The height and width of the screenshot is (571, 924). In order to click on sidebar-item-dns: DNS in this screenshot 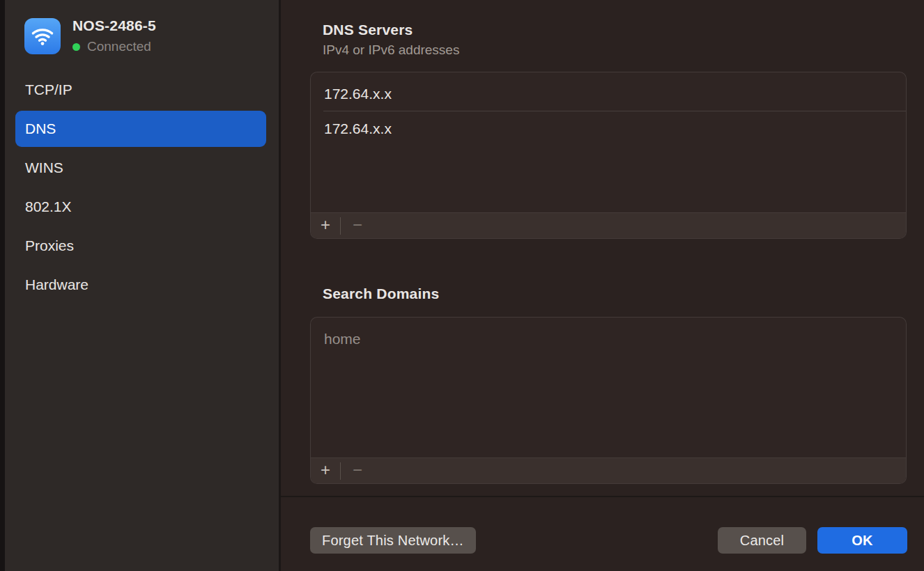, I will do `click(139, 129)`.